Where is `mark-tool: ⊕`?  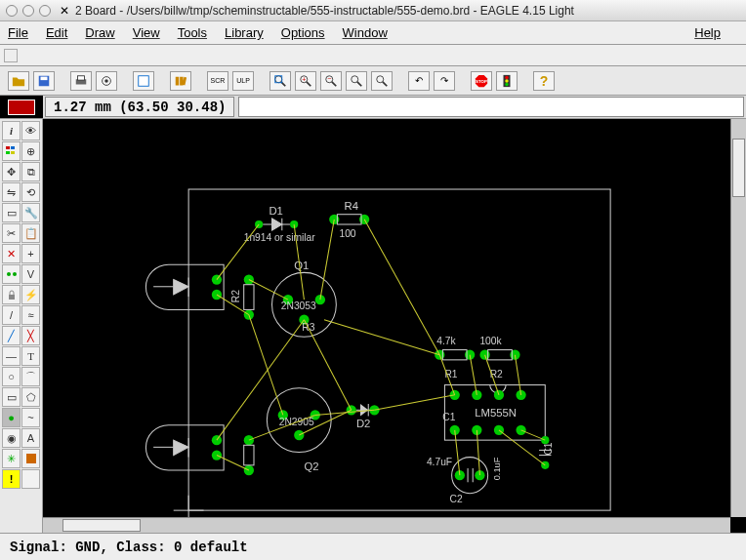
mark-tool: ⊕ is located at coordinates (31, 151).